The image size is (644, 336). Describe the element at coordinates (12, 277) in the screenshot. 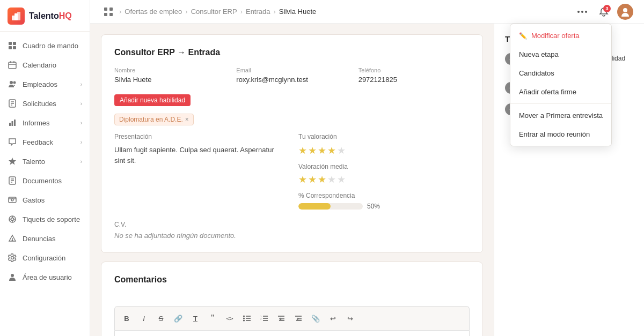

I see `user-area-icon` at that location.